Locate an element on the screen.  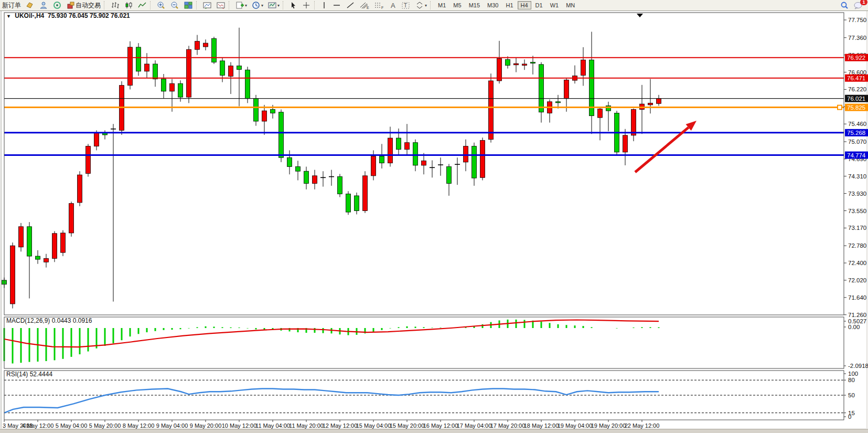
rsi-tick-label: 50 is located at coordinates (852, 395).